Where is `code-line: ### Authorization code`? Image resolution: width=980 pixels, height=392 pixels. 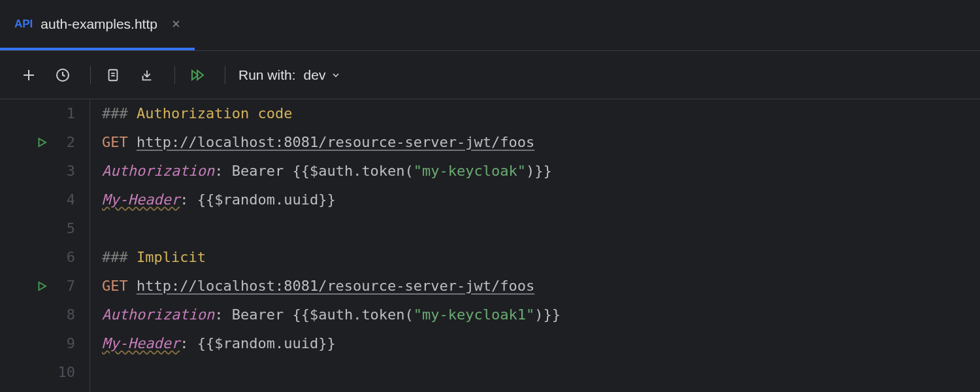 code-line: ### Authorization code is located at coordinates (331, 114).